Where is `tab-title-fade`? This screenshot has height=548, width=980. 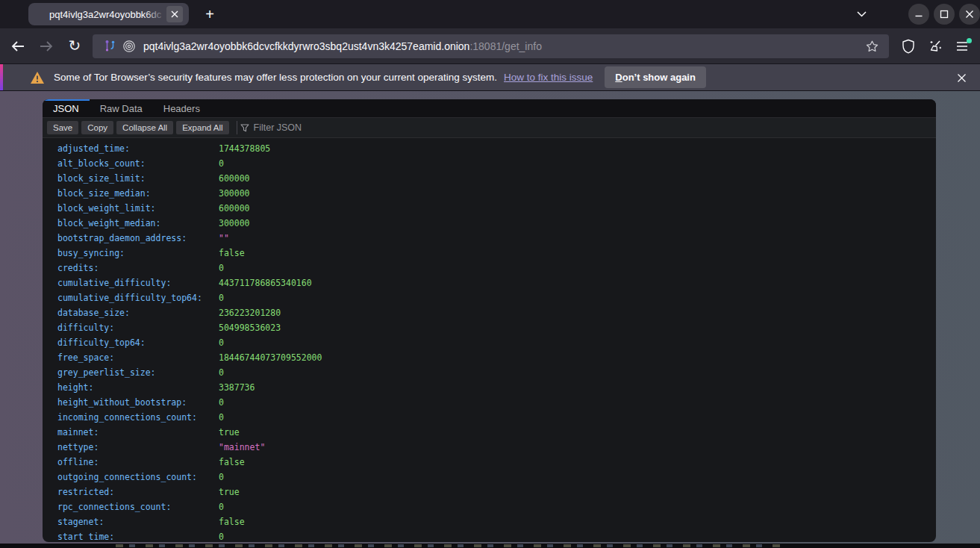 tab-title-fade is located at coordinates (155, 15).